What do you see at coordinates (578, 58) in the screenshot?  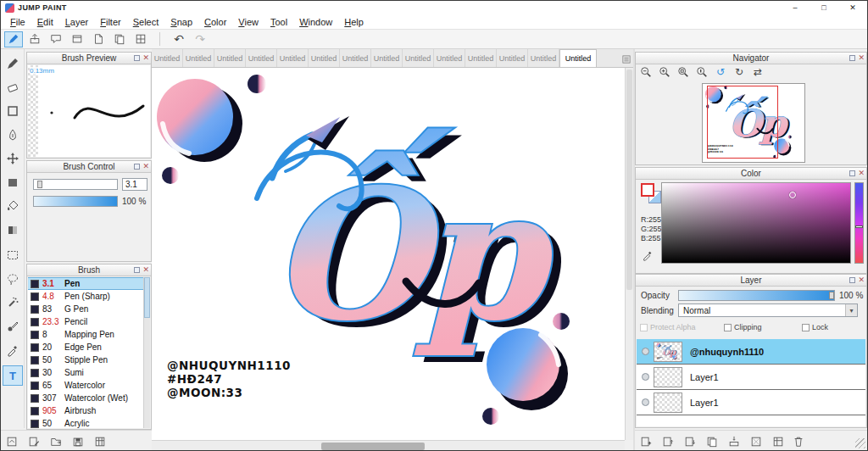 I see `tab-untitled-active: Untitled` at bounding box center [578, 58].